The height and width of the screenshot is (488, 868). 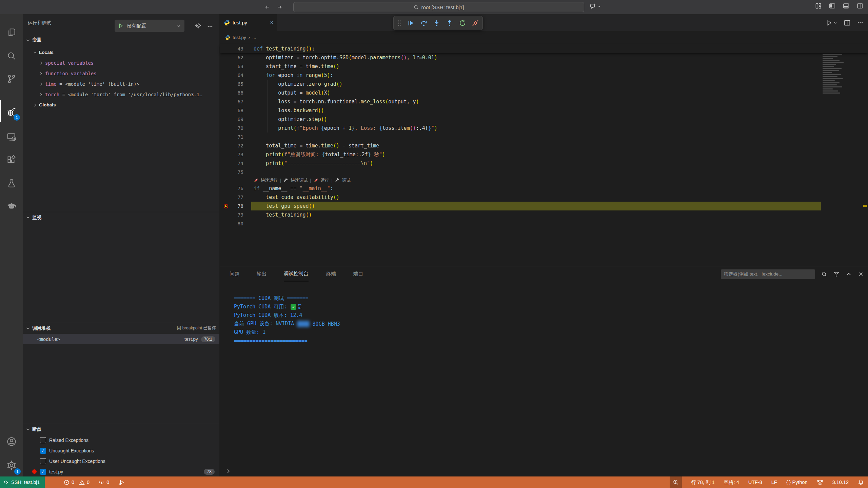 What do you see at coordinates (544, 49) in the screenshot?
I see `code-line-43: 43def test_training():` at bounding box center [544, 49].